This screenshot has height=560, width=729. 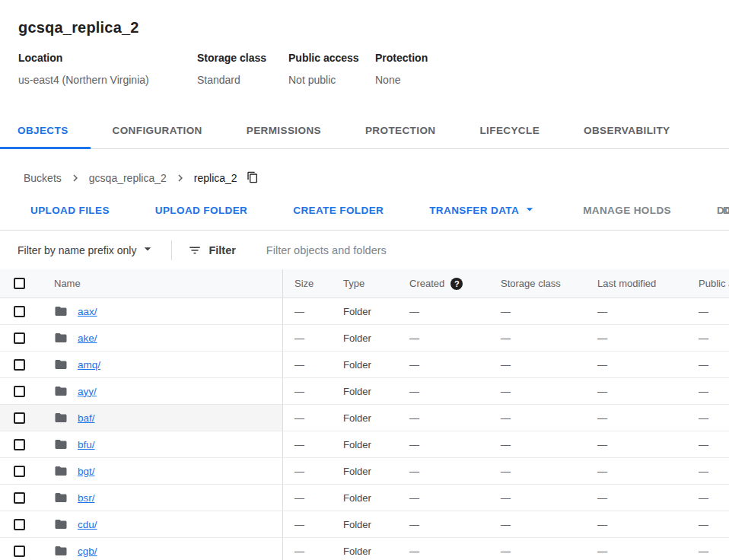 What do you see at coordinates (374, 68) in the screenshot?
I see `bucket-meta: Location us-east4 (Northern Virginia) St…` at bounding box center [374, 68].